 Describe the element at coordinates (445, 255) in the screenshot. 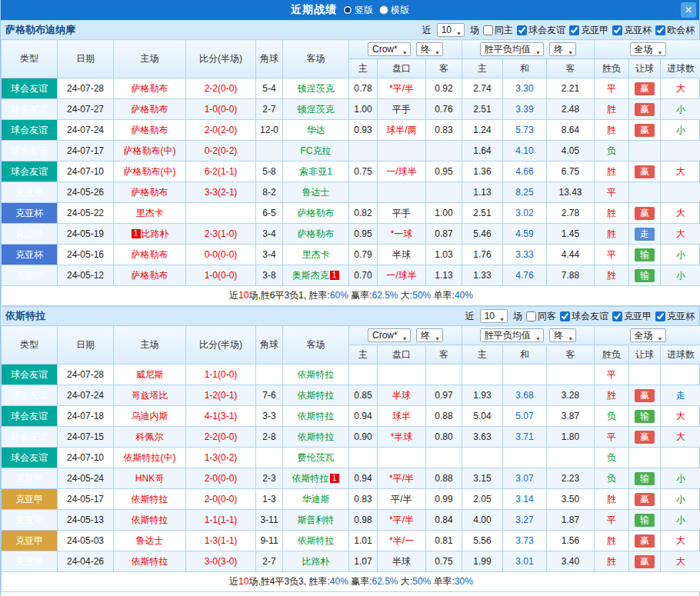

I see `handicap-odds-away: 1.03` at that location.